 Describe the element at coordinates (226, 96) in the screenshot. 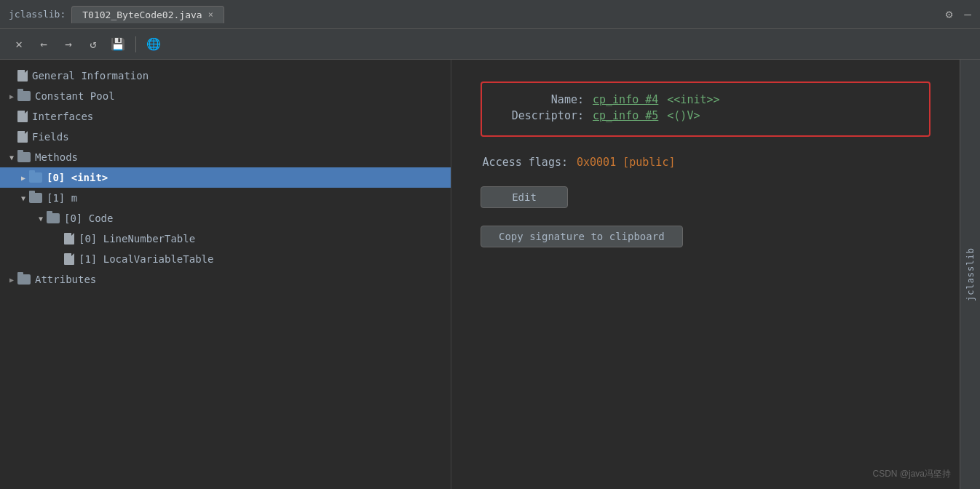

I see `tree-item-constant-pool: ▶ Constant Pool` at that location.